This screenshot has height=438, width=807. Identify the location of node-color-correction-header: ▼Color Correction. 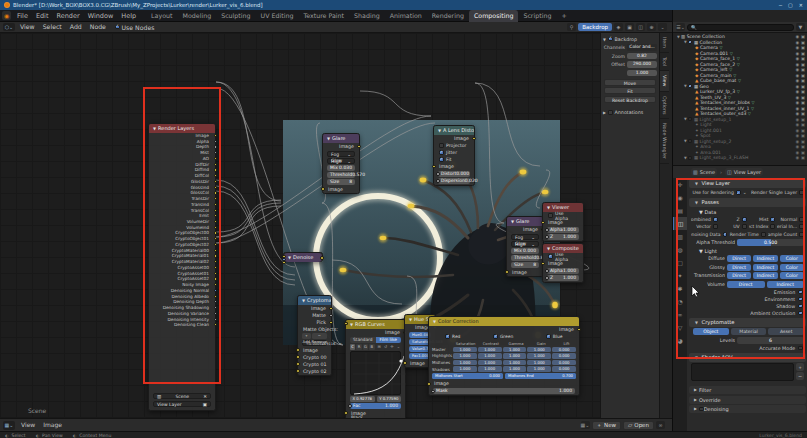
(504, 322).